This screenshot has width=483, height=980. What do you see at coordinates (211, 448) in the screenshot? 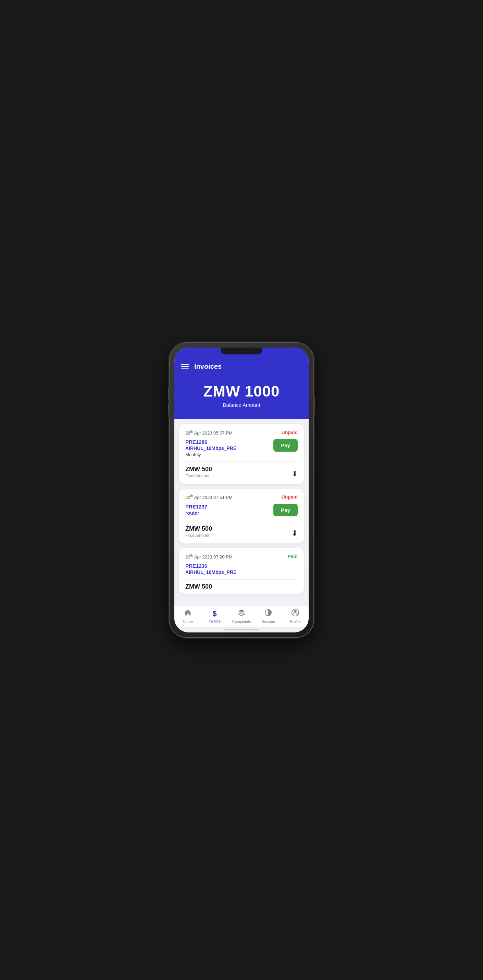
I see `invoice-details-1: PRE1286 AIRHUL_10Mbps_PRE Monthly` at bounding box center [211, 448].